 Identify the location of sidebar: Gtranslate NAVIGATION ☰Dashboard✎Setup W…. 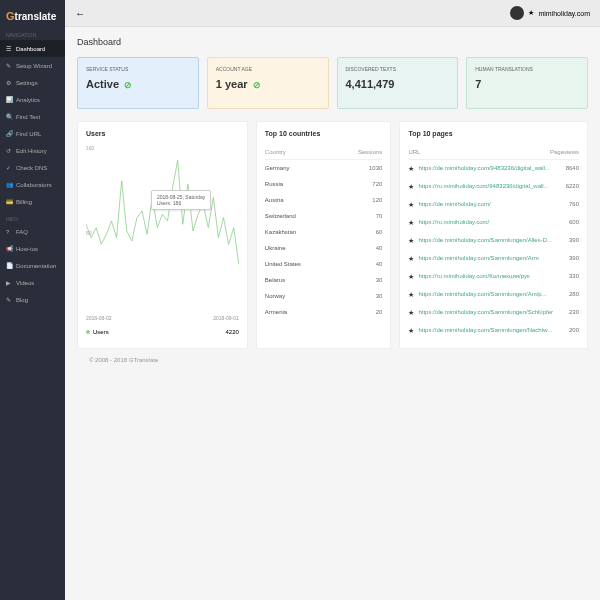
(32, 300).